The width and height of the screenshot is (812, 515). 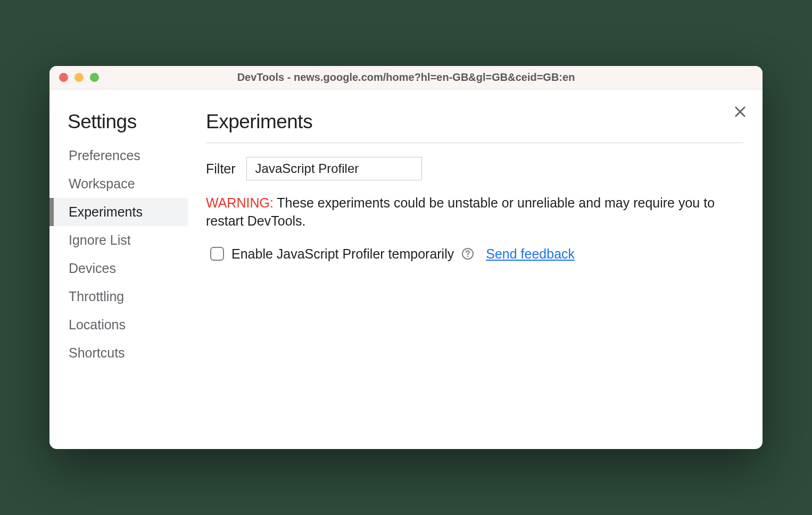 What do you see at coordinates (119, 155) in the screenshot?
I see `sidebar-item-preferences: Preferences` at bounding box center [119, 155].